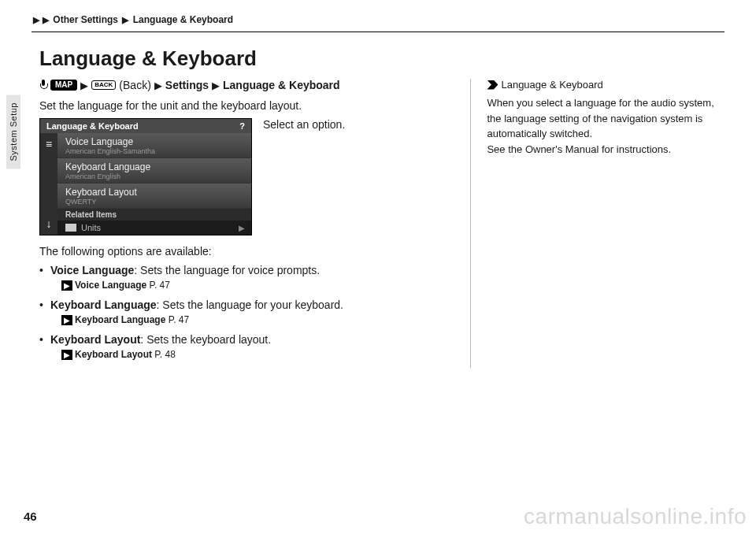  I want to click on ref-label: Keyboard Language, so click(120, 320).